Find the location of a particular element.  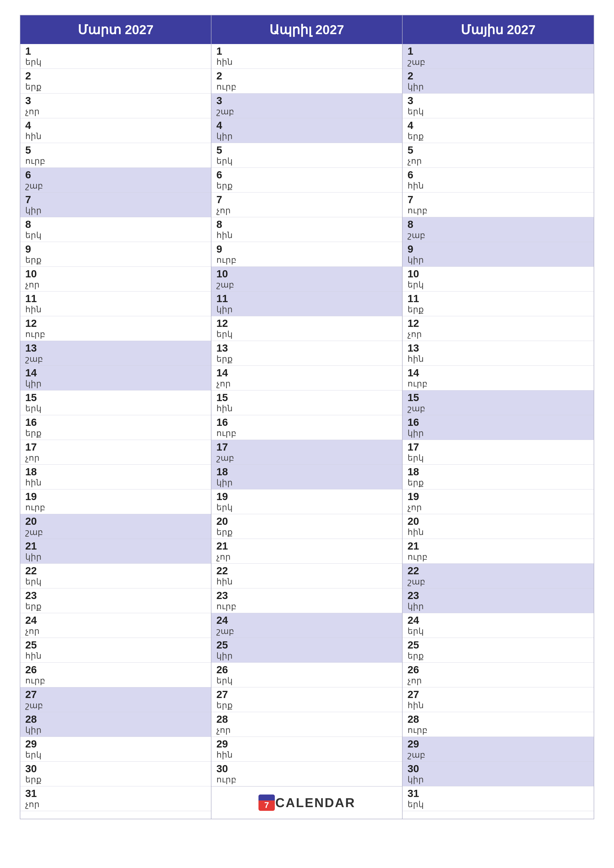

day-number: 22 is located at coordinates (307, 571).